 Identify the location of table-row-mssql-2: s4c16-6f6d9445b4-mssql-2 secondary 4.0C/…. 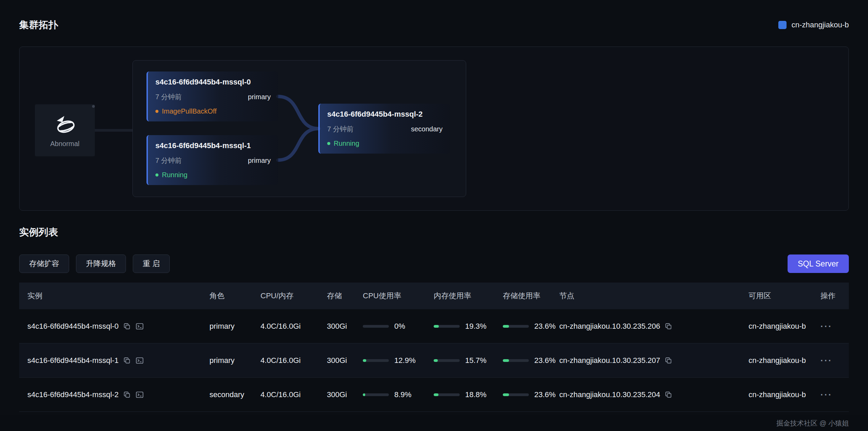
(434, 395).